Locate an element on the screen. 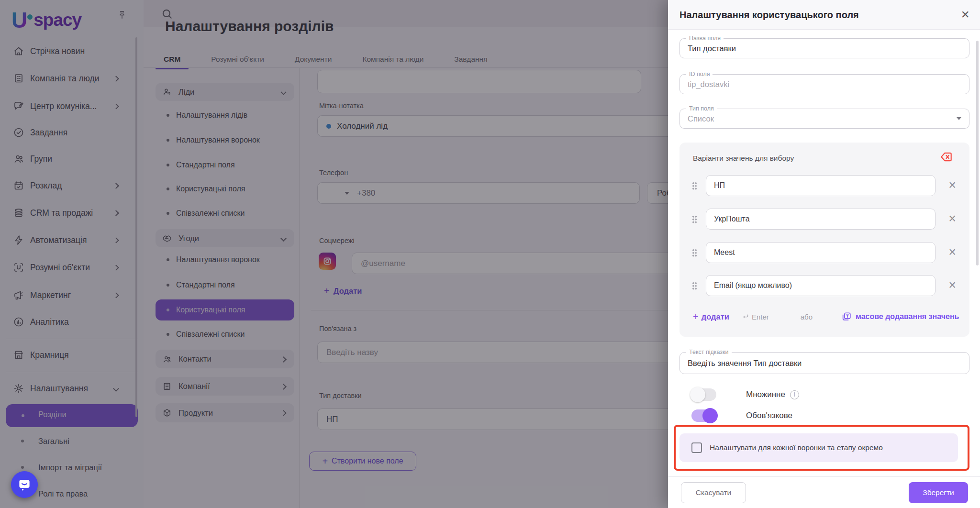 This screenshot has width=980, height=508. required-toggle-row: Обов'язкове is located at coordinates (742, 416).